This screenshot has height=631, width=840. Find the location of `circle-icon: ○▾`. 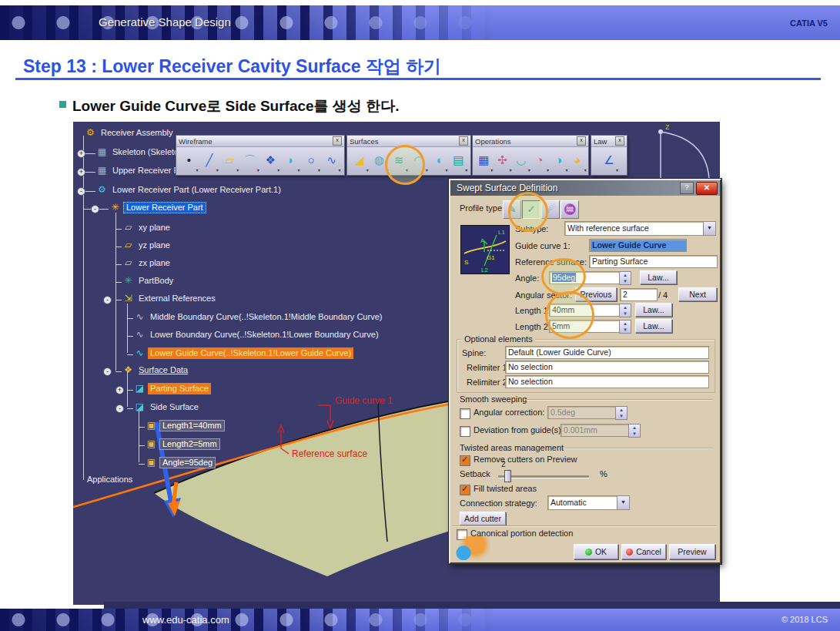

circle-icon: ○▾ is located at coordinates (311, 161).